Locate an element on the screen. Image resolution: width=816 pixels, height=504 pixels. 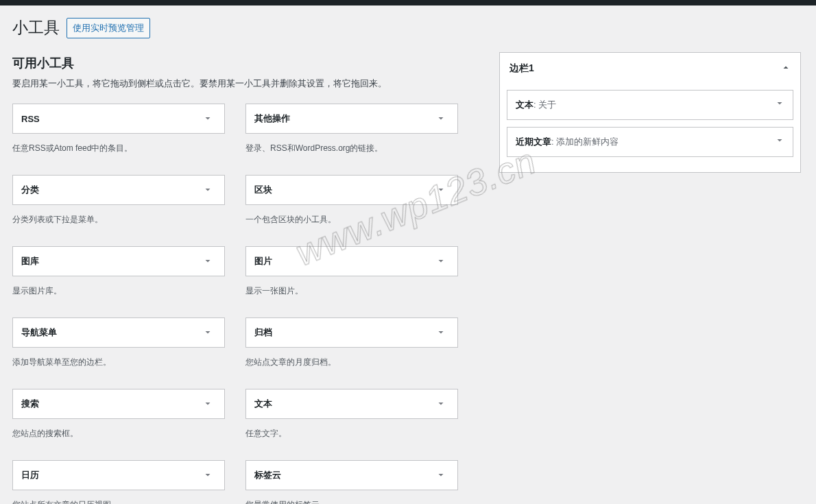
widget-rss: RSS 任意RSS或Atom feed中的条目。 is located at coordinates (119, 135).